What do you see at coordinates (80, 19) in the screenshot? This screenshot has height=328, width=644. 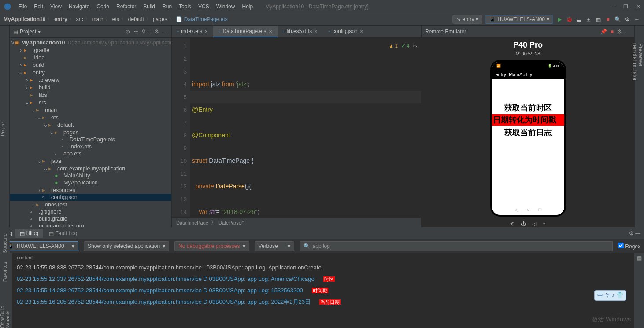 I see `bc-item: src` at bounding box center [80, 19].